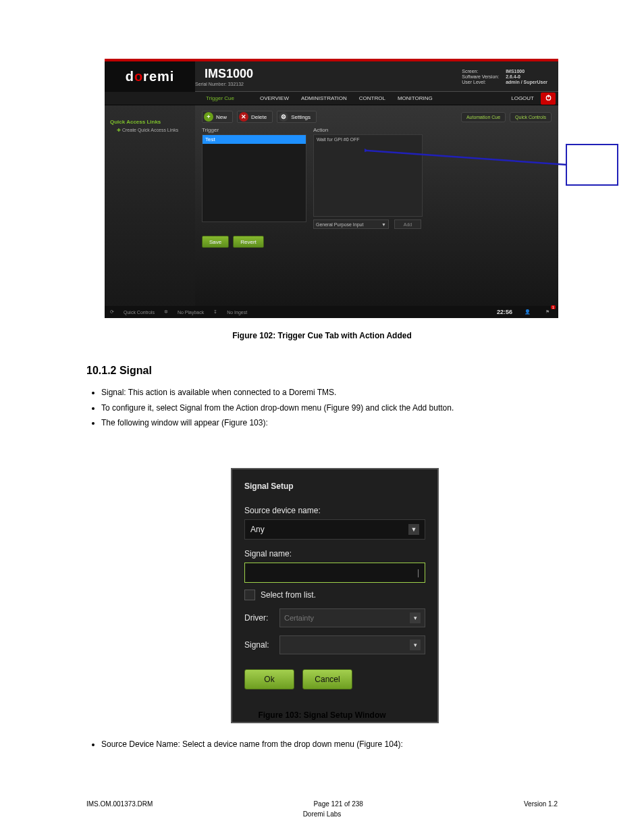 Image resolution: width=644 pixels, height=834 pixels. I want to click on action-item: Wait for GPI #0 OFF, so click(338, 139).